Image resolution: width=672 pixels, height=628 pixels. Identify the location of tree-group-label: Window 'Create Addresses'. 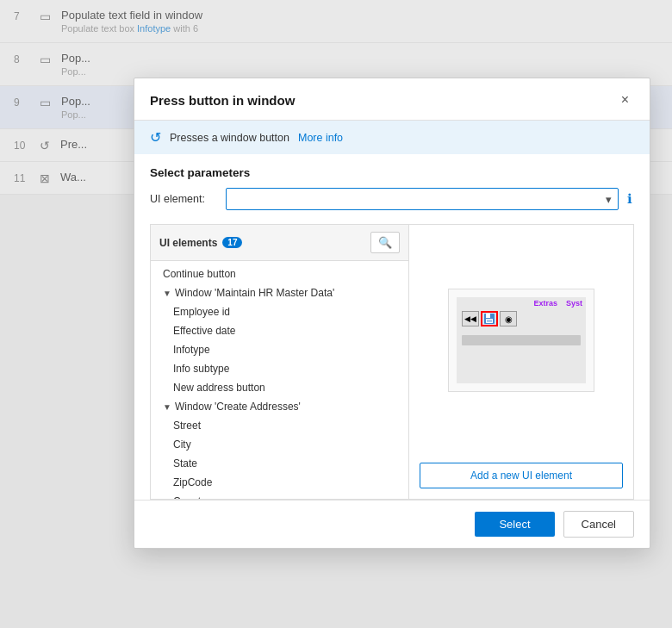
(238, 407).